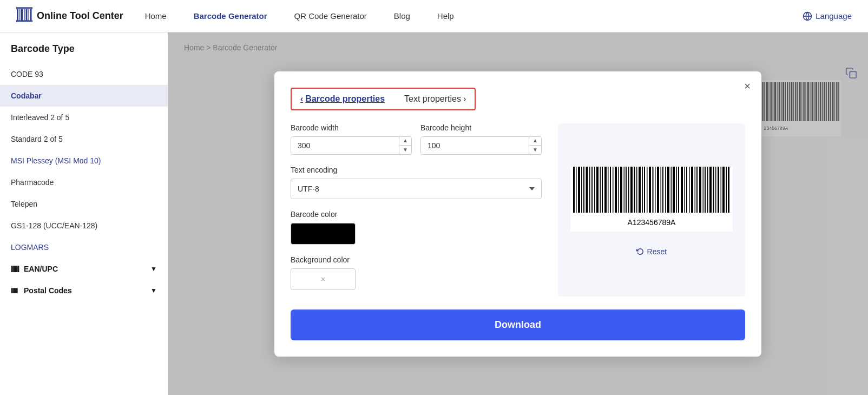 The image size is (868, 395). I want to click on tab-barcode-arrow-left: ‹, so click(302, 99).